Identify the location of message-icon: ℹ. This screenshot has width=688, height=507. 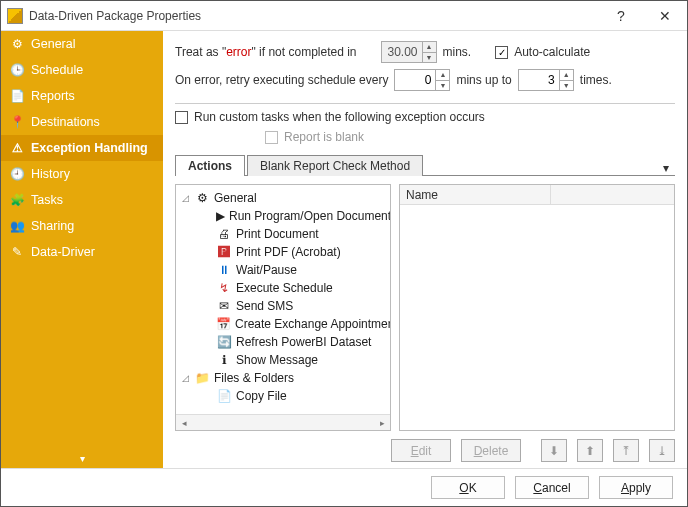
(224, 360).